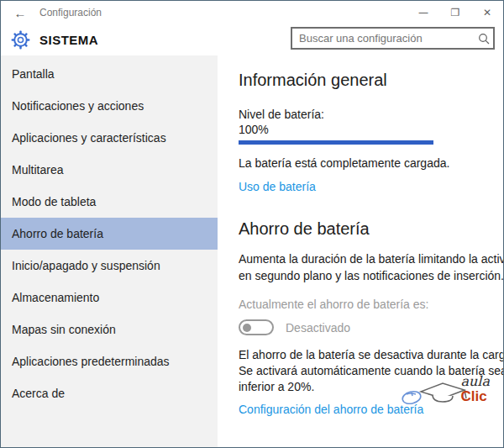 The width and height of the screenshot is (504, 448). I want to click on sidebar-item-almacenamiento: Almacenamiento, so click(109, 298).